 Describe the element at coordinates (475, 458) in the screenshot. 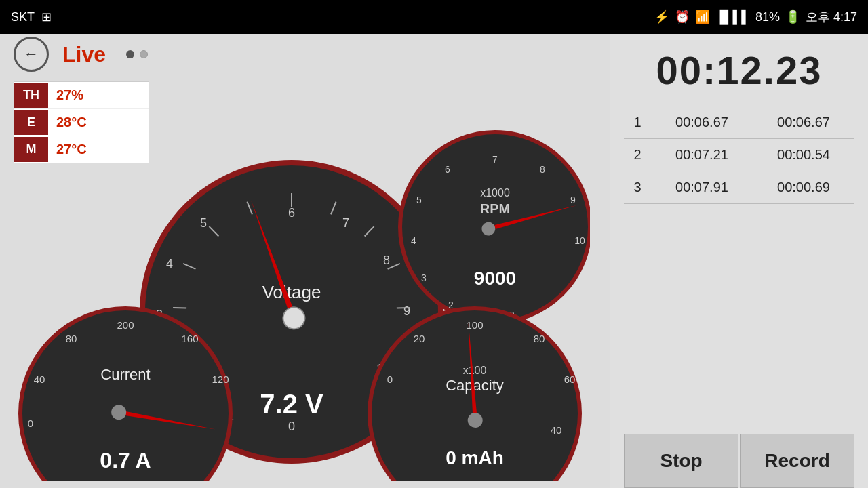

I see `svg-text: 0 mAh` at that location.